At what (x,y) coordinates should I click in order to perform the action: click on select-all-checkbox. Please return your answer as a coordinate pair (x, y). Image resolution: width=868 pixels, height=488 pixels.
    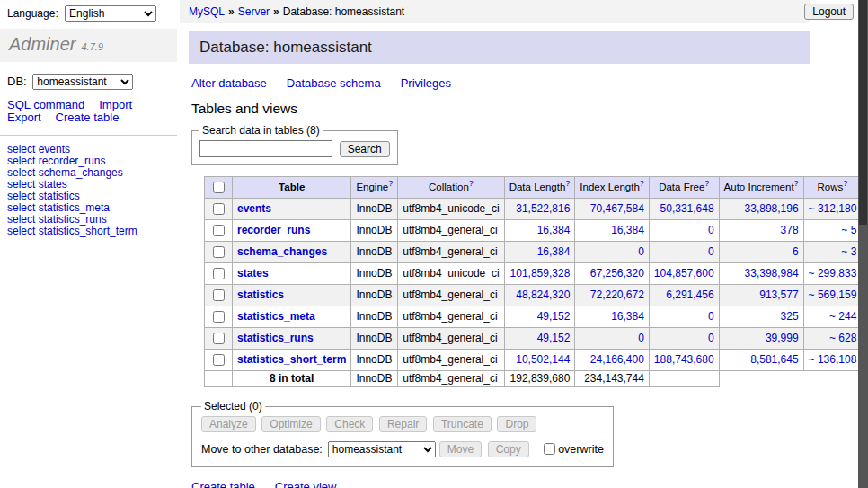
    Looking at the image, I should click on (219, 187).